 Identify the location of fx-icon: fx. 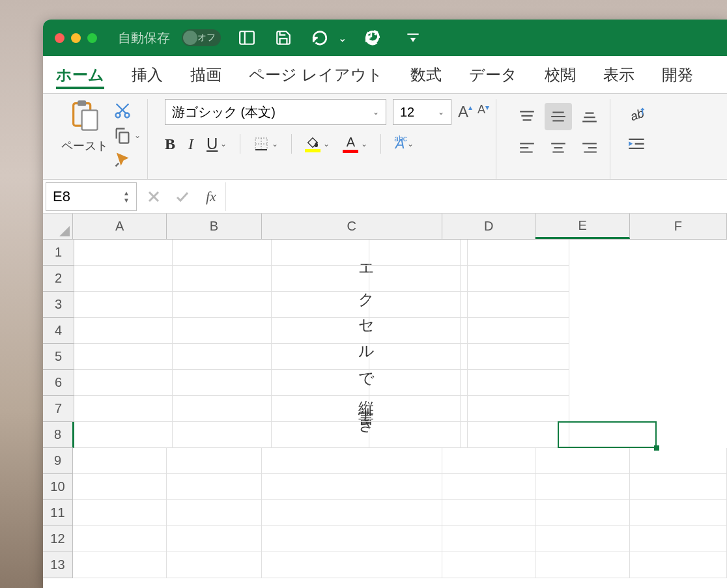
(211, 197).